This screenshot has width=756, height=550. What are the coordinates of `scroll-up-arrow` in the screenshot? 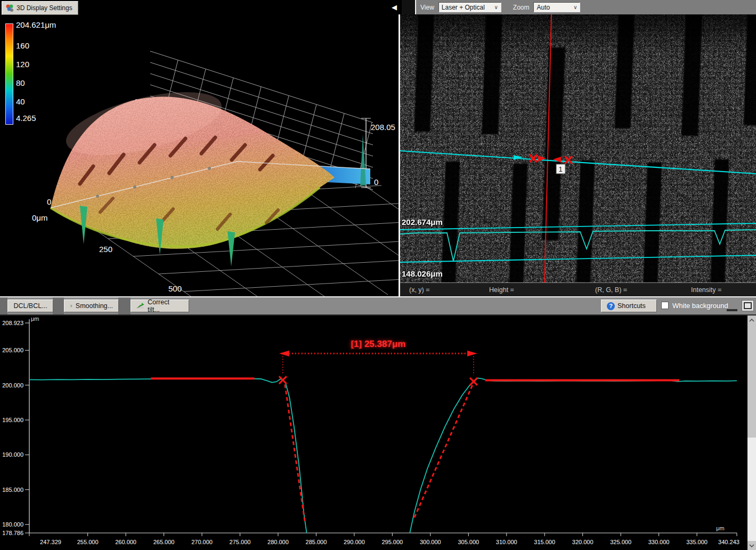 It's located at (752, 320).